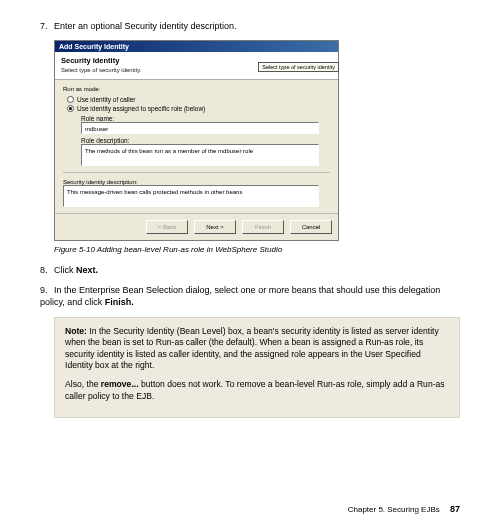 Image resolution: width=500 pixels, height=530 pixels. I want to click on dialog-titlebar: Add Security Identity, so click(196, 46).